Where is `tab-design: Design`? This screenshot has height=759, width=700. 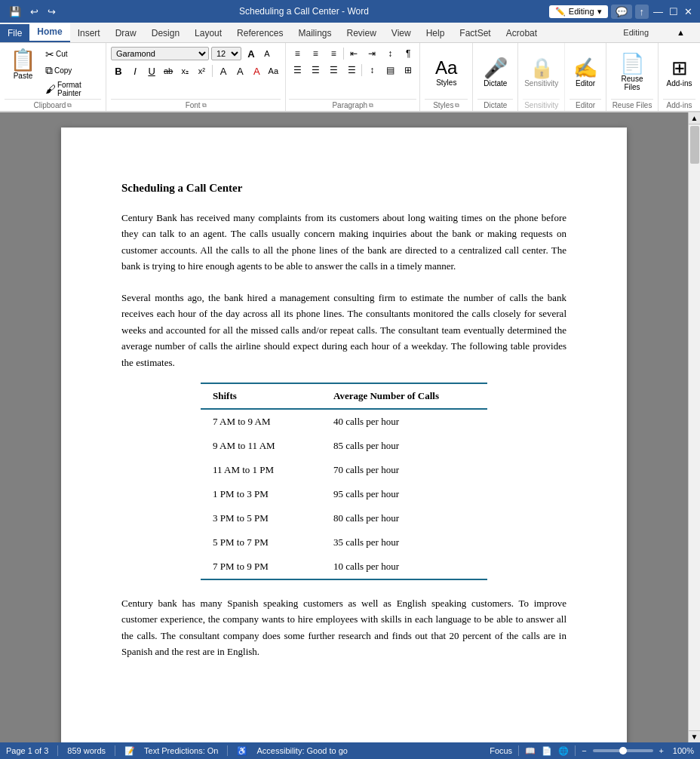
tab-design: Design is located at coordinates (166, 33).